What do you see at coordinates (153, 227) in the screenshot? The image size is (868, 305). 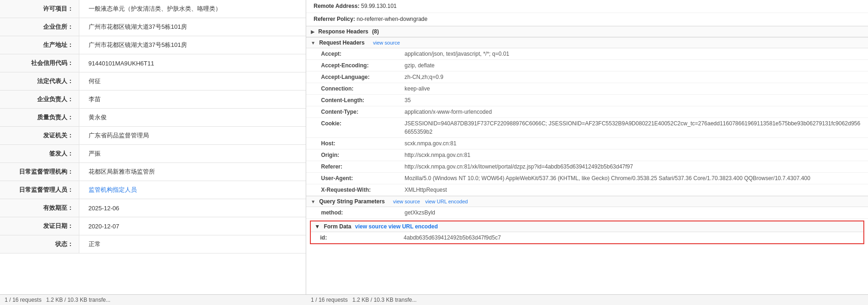 I see `table-row: 发证日期：2020-12-07` at bounding box center [153, 227].